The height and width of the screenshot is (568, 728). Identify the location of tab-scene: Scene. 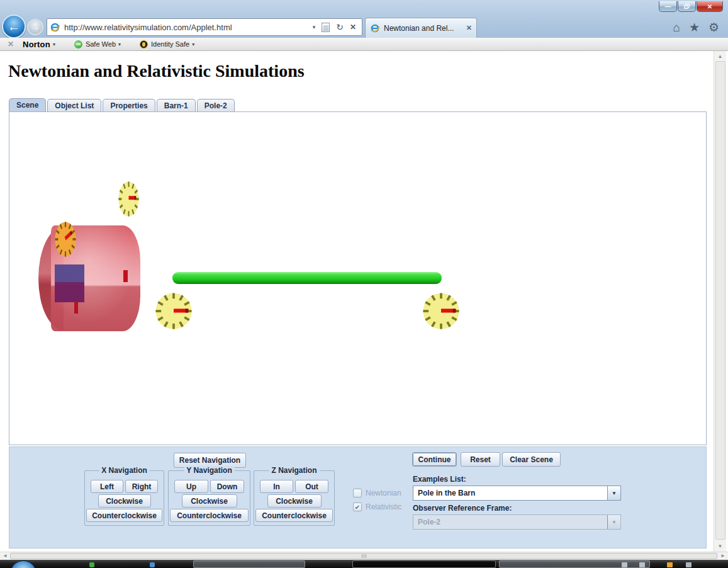
(28, 105).